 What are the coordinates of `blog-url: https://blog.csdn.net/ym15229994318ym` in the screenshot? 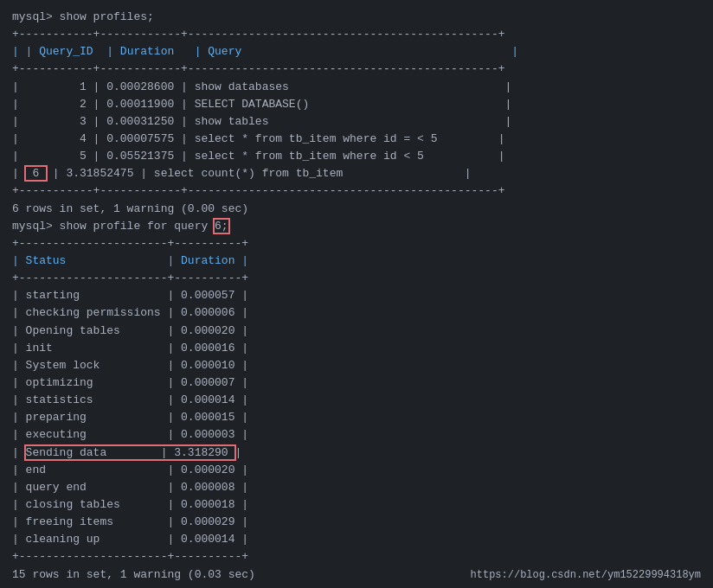 It's located at (586, 575).